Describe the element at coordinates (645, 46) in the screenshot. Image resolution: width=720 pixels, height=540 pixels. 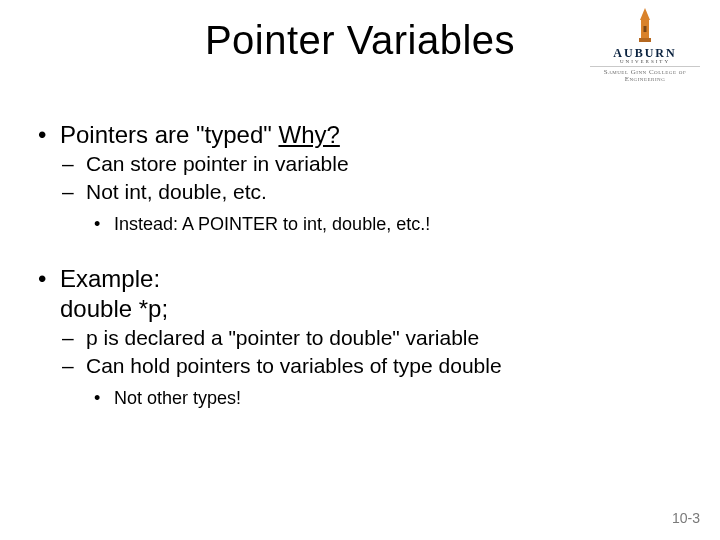
I see `auburn-logo: AUBURN UNIVERSITY Samuel Ginn College of…` at that location.